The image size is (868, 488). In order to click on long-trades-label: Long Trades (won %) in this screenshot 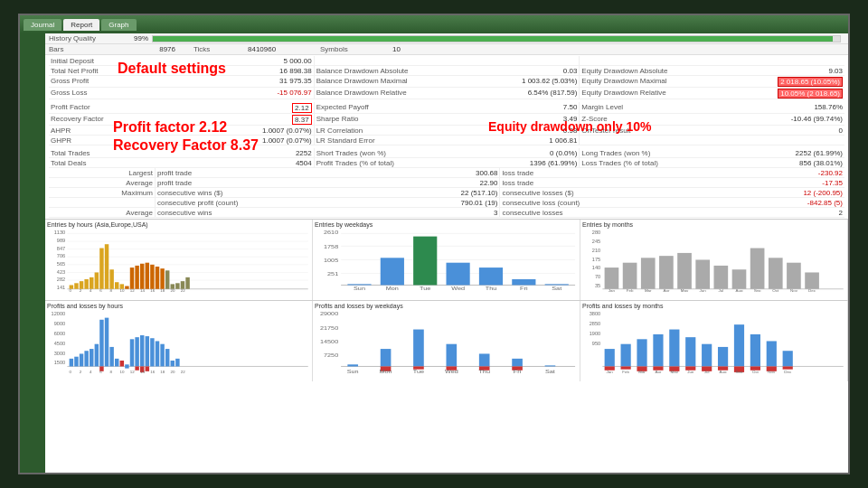, I will do `click(616, 154)`.